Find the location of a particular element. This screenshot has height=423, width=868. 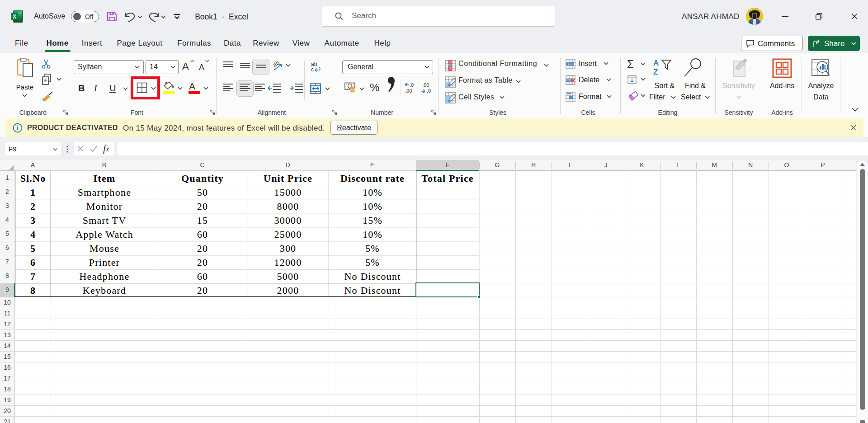

svg-text: A is located at coordinates (656, 63).